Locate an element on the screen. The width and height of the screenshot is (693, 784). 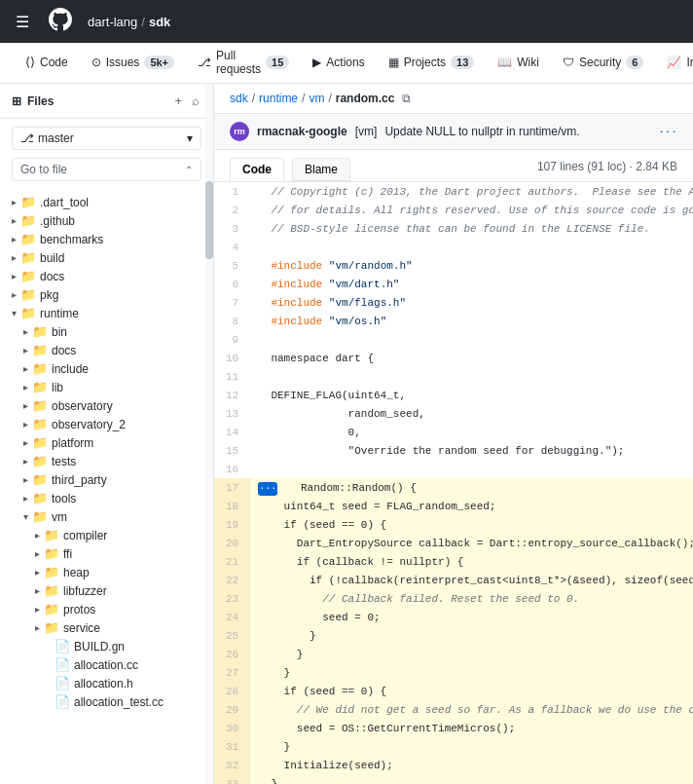
pulls-icon: ⎇ is located at coordinates (204, 62).